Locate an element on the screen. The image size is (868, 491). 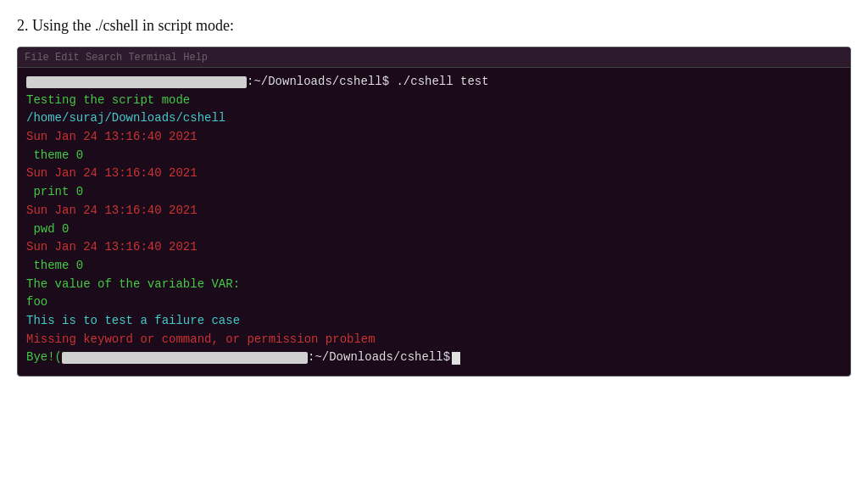
prompt-text-bottom: :~/Downloads/cshell$ is located at coordinates (379, 358).